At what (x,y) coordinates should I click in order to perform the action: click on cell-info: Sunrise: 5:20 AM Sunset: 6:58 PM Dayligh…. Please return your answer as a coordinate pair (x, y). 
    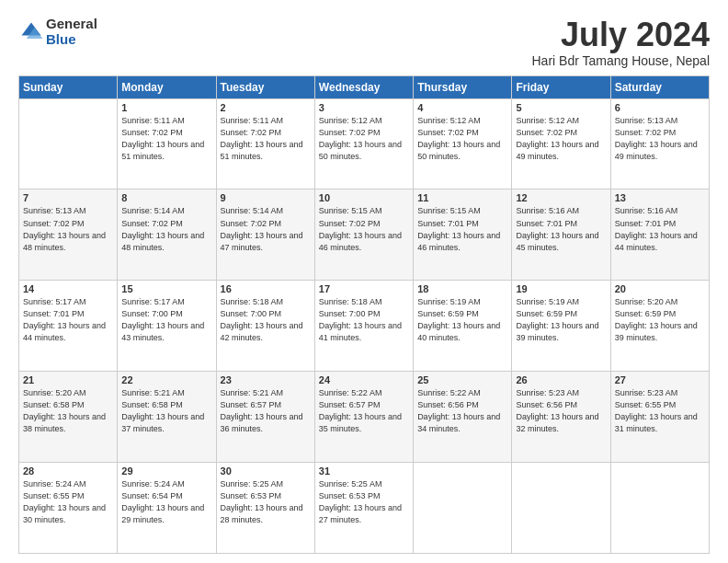
    Looking at the image, I should click on (68, 411).